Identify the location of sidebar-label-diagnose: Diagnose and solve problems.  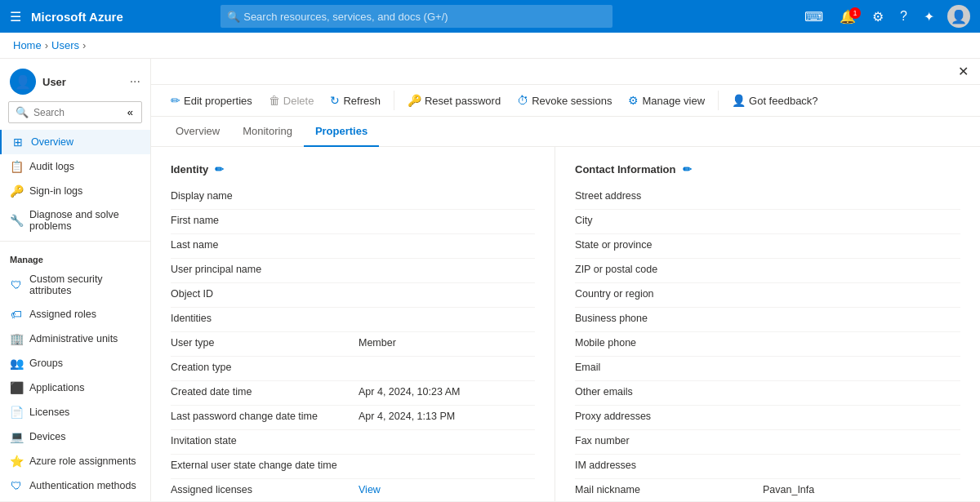
(85, 220).